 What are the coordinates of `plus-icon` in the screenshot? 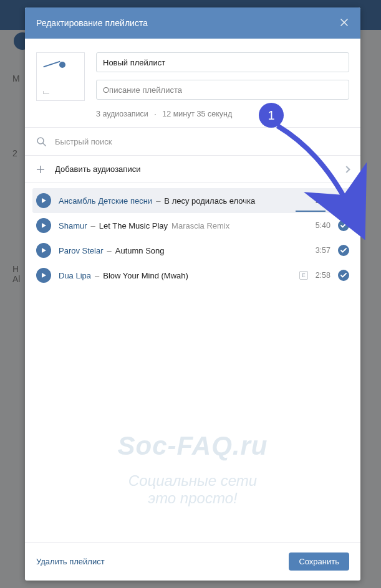 It's located at (41, 169).